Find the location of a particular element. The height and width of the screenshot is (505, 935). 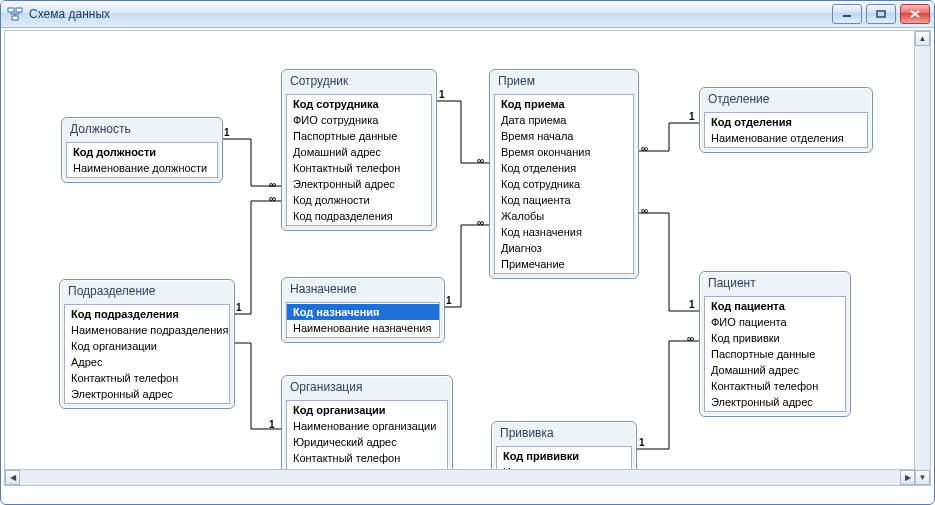

table-fields: Код назначенияНаименование назначения is located at coordinates (363, 320).